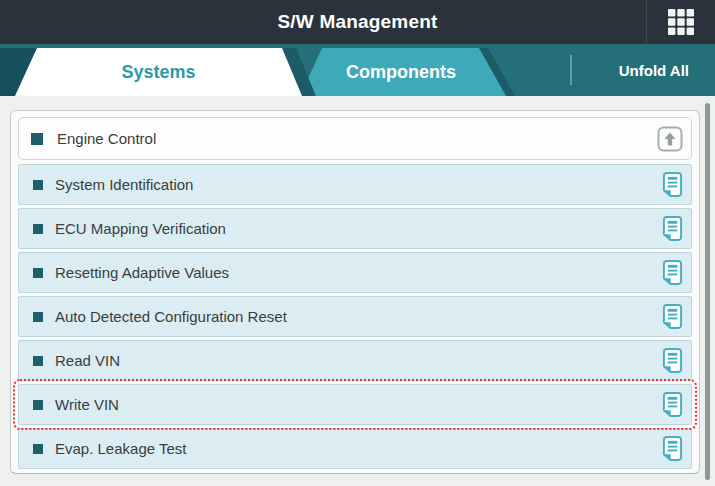  I want to click on list-item-resetting-adaptive-values: Resetting Adaptive Values, so click(355, 272).